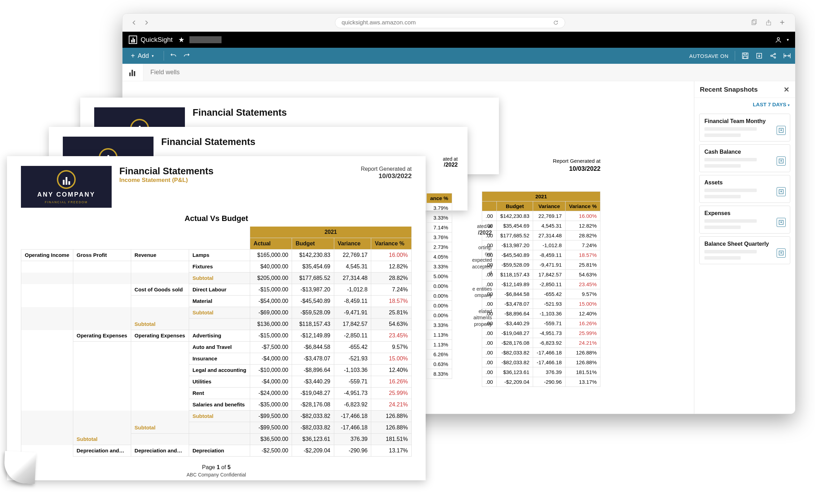 The width and height of the screenshot is (815, 504). Describe the element at coordinates (745, 244) in the screenshot. I see `snapshot-title: Balance Sheet Quarterly` at that location.